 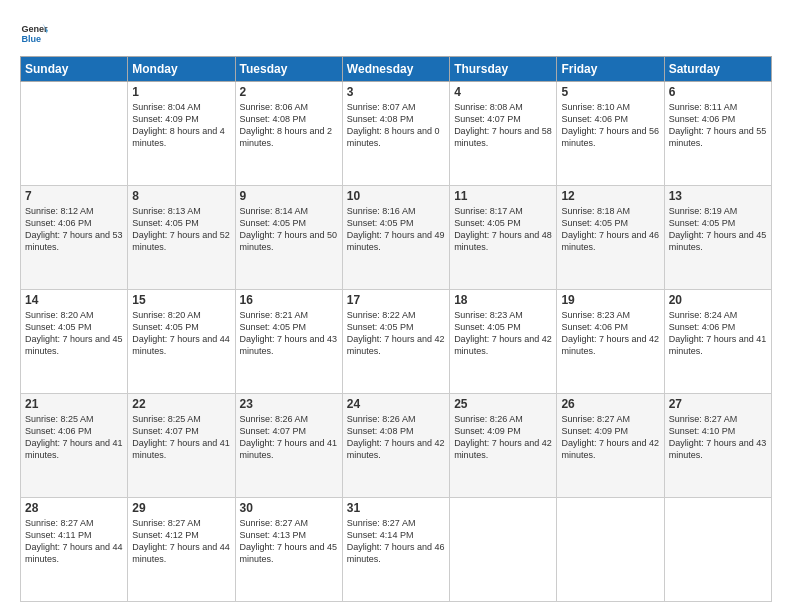 I want to click on day-number: 25, so click(x=503, y=404).